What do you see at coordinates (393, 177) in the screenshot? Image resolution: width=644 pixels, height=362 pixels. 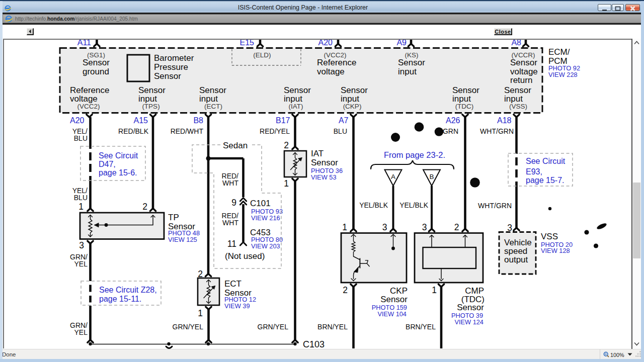 I see `svg-text: A` at bounding box center [393, 177].